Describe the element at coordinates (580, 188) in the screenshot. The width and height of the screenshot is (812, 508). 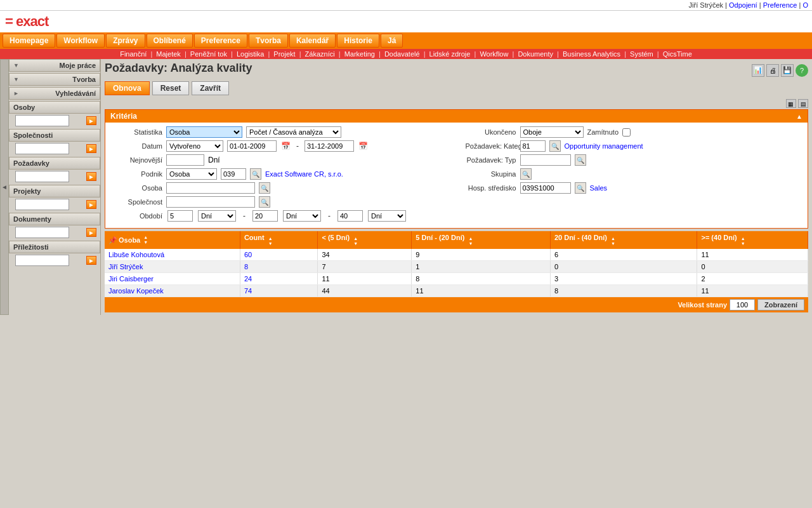
I see `hosp-stredisko-icon-btn: 🔍` at that location.